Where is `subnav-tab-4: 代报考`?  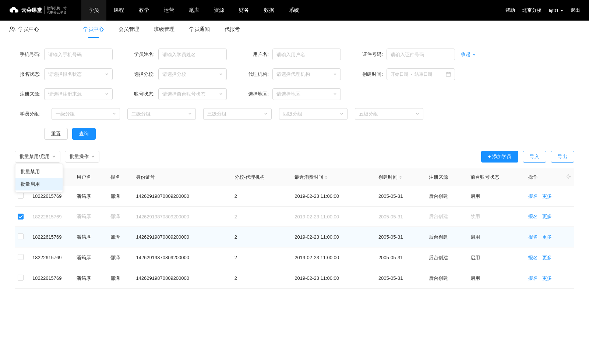
subnav-tab-4: 代报考 is located at coordinates (232, 29).